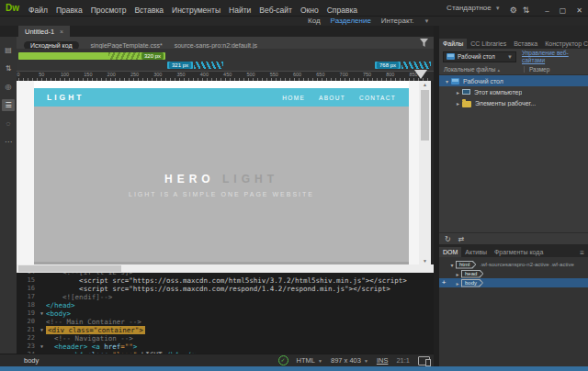 The width and height of the screenshot is (588, 371). What do you see at coordinates (221, 195) in the screenshot?
I see `hero-subtitle: LIGHT IS A SIMPLE ONE PAGE WEBSITE` at bounding box center [221, 195].